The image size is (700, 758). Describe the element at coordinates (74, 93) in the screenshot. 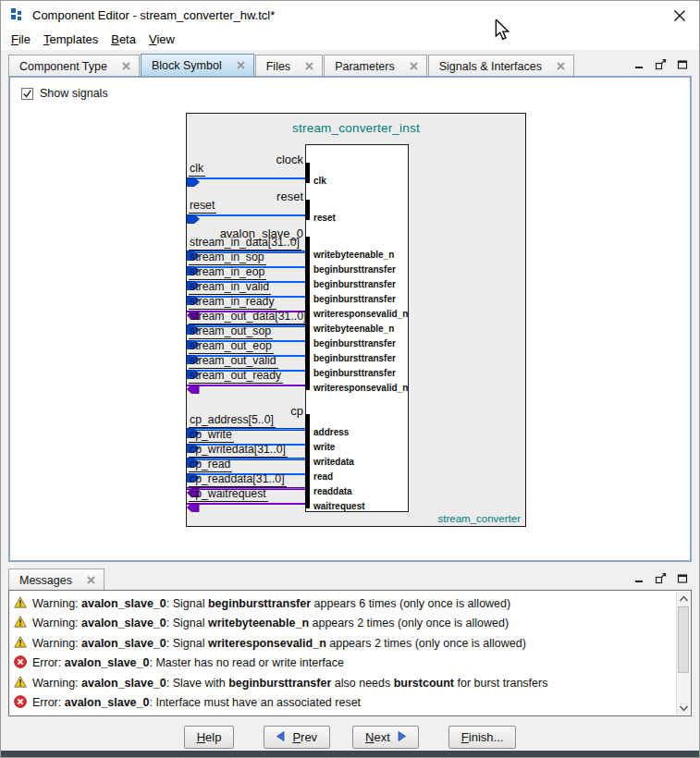

I see `show-signals-label: Show signals` at that location.